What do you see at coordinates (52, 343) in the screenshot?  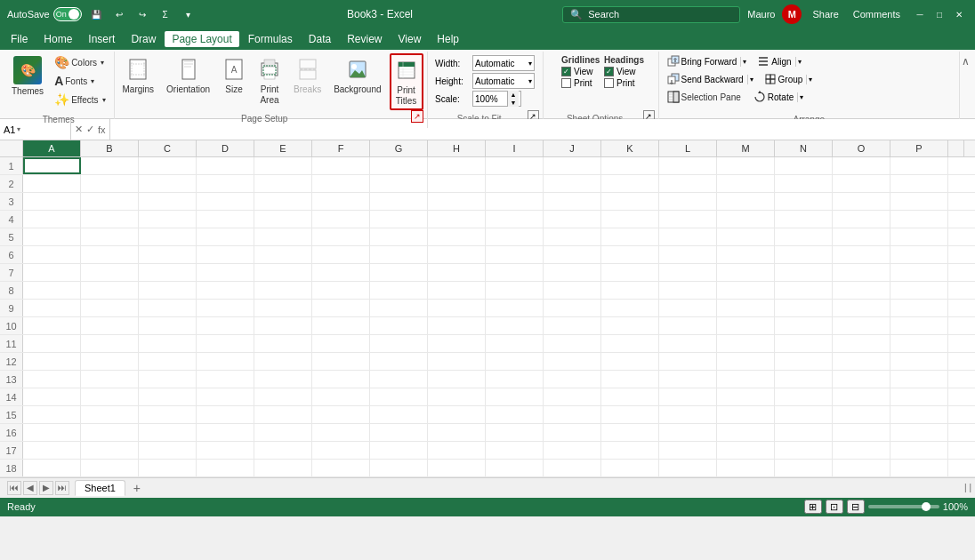 I see `cell-A11` at bounding box center [52, 343].